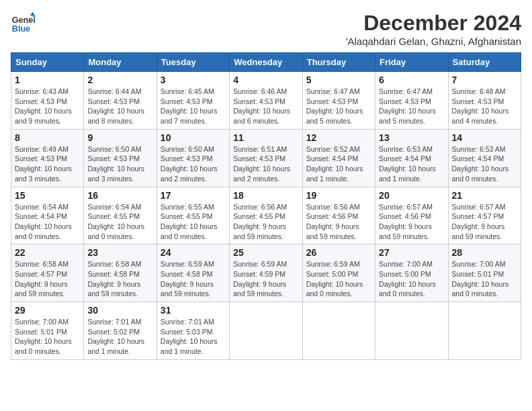  What do you see at coordinates (485, 106) in the screenshot?
I see `day-info: Sunrise: 6:48 AMSunset: 4:53 PMDaylight:…` at bounding box center [485, 106].